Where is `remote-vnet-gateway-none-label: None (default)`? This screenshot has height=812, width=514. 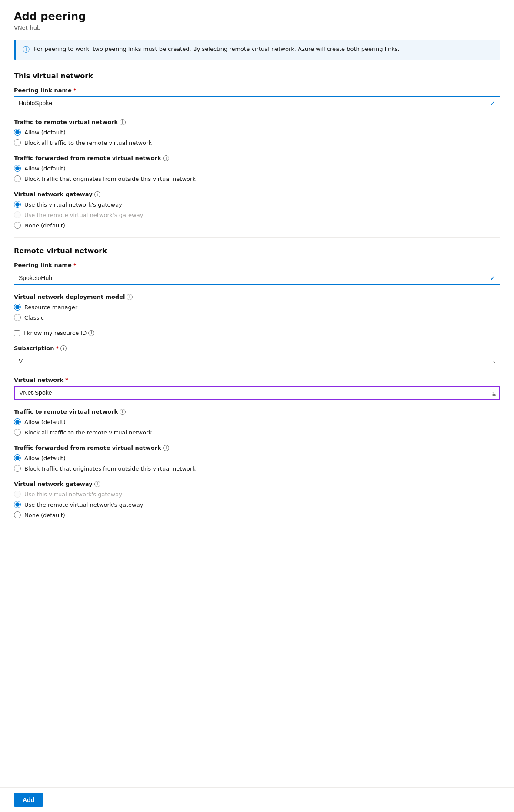 remote-vnet-gateway-none-label: None (default) is located at coordinates (45, 515).